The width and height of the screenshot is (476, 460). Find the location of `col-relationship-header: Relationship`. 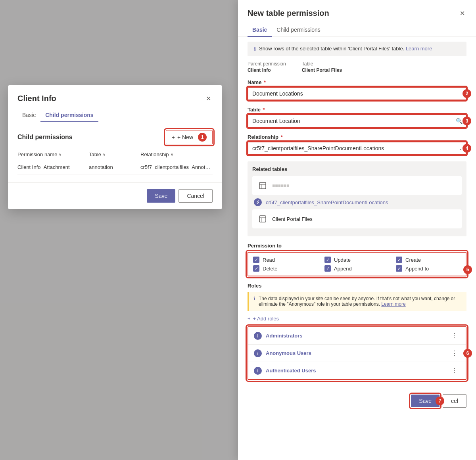

col-relationship-header: Relationship is located at coordinates (155, 155).